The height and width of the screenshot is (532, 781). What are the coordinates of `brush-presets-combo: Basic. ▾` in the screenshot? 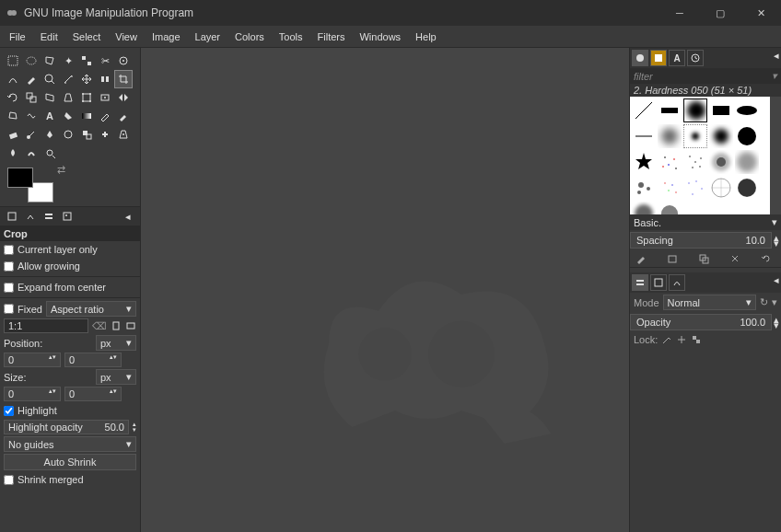 It's located at (705, 223).